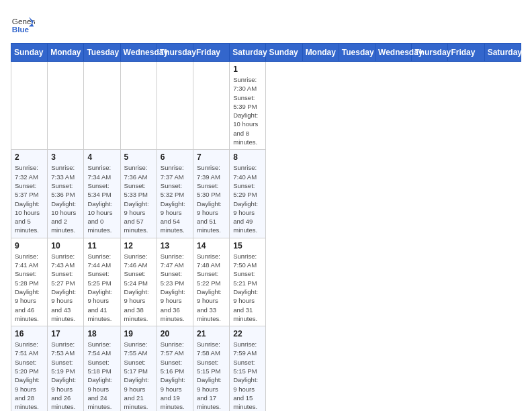  I want to click on calendar-cell: 21Sunrise: 7:58 AM Sunset: 5:15 PM Dayli…, so click(212, 369).